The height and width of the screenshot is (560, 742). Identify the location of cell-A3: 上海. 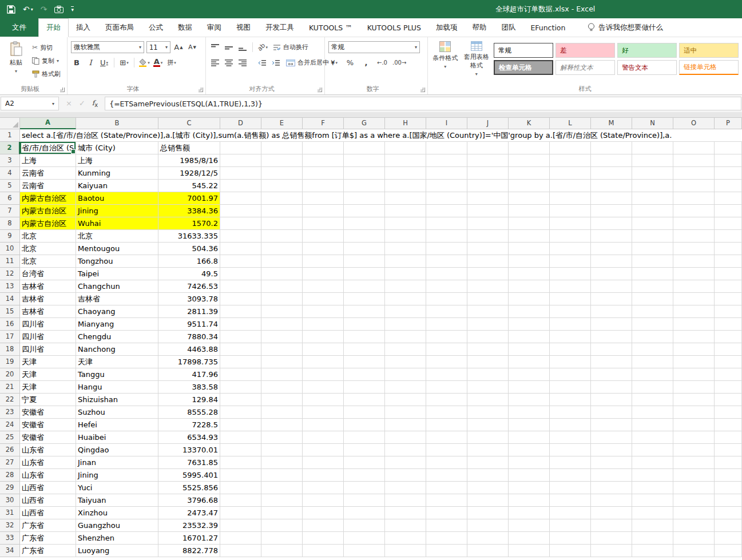
(48, 161).